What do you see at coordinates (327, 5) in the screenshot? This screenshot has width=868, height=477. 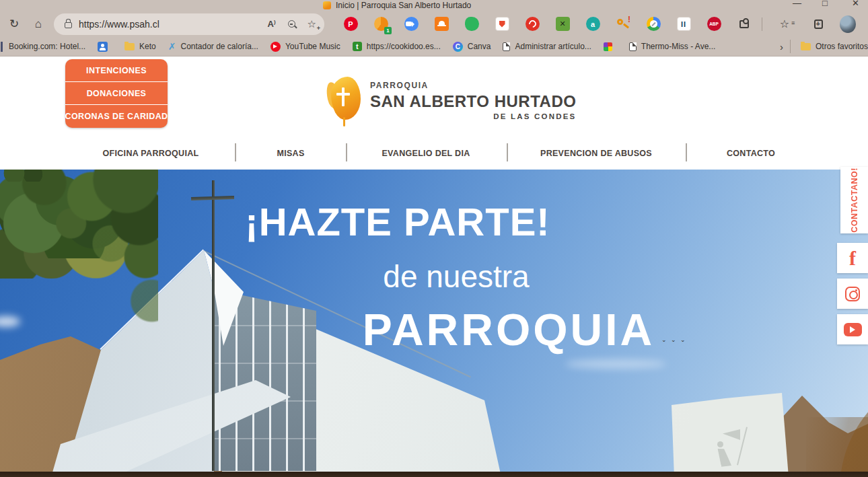 I see `site-favicon-icon` at bounding box center [327, 5].